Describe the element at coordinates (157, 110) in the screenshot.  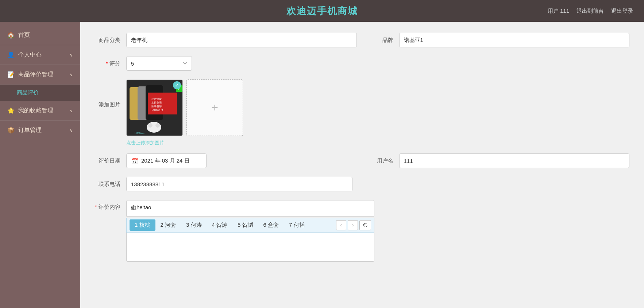
I see `svg-text: 分期0首付` at that location.